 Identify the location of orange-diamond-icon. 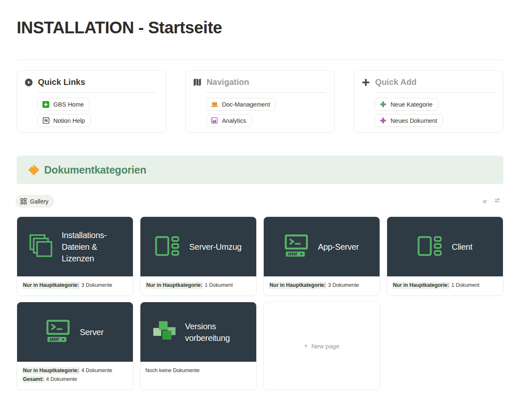
(34, 170).